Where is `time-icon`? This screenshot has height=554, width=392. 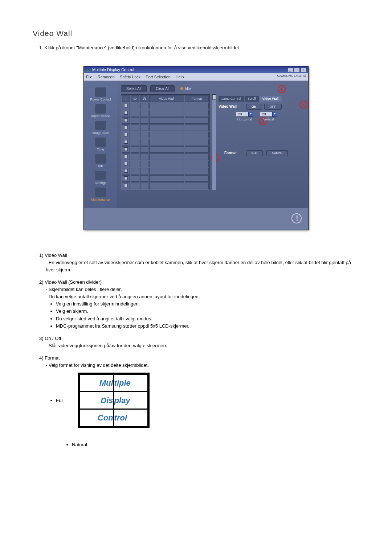 time-icon is located at coordinates (101, 142).